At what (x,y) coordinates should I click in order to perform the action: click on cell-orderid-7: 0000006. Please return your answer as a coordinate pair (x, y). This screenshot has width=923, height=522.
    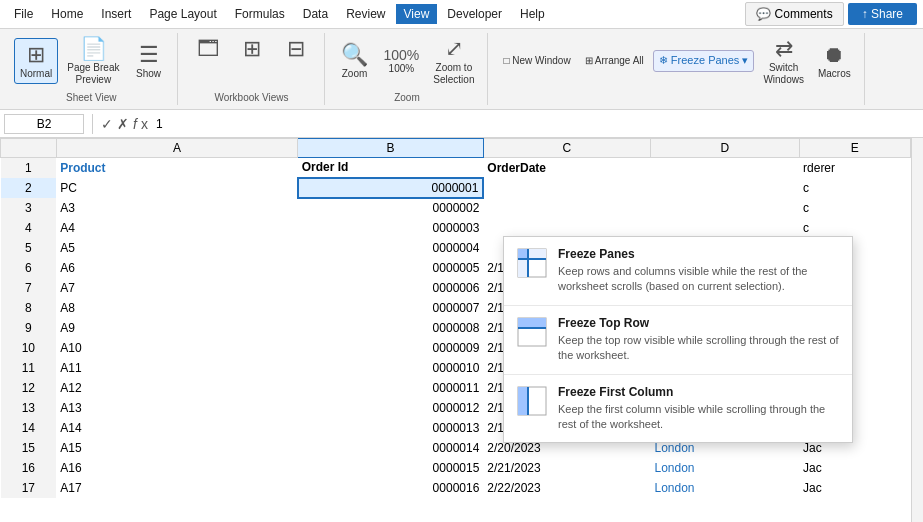
    Looking at the image, I should click on (391, 288).